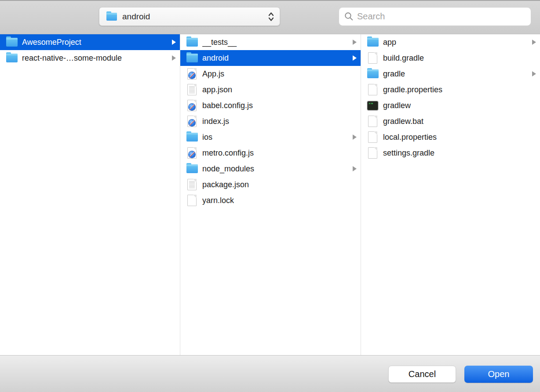  Describe the element at coordinates (450, 137) in the screenshot. I see `list-item: local.properties` at that location.